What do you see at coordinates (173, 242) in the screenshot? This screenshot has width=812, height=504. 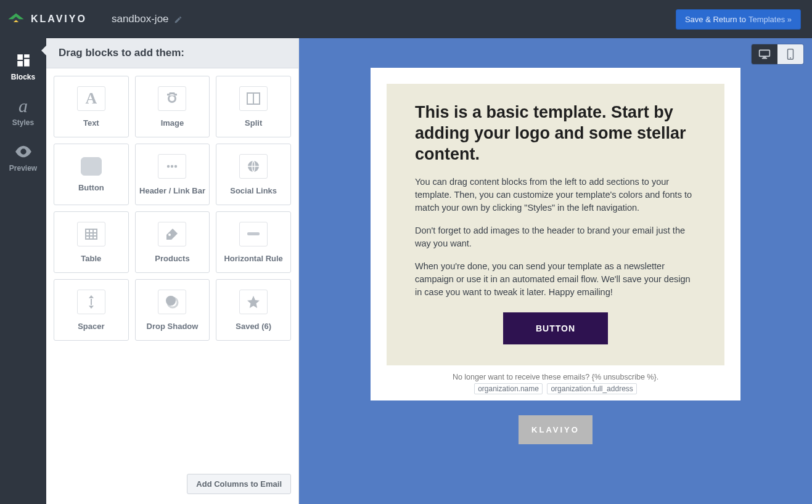 I see `block-tile-products: Products` at bounding box center [173, 242].